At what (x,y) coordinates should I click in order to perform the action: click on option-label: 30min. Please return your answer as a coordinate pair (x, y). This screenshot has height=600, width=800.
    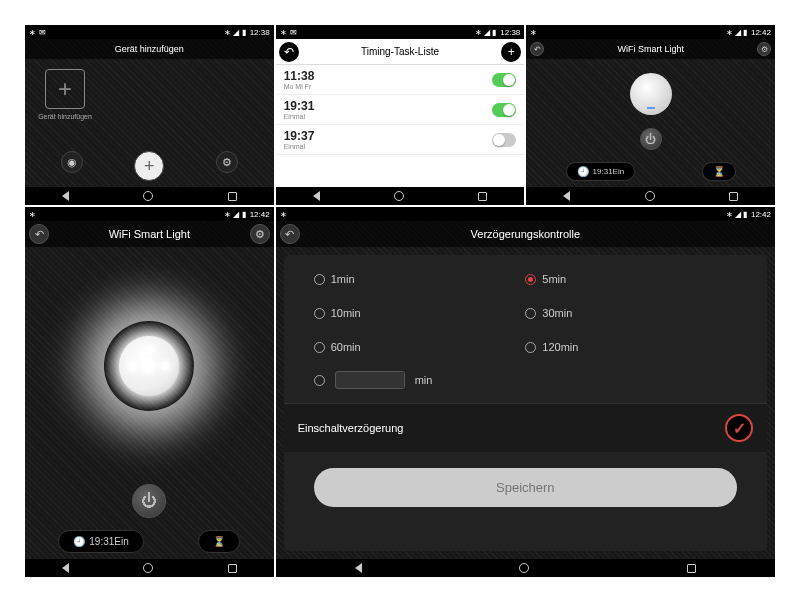
    Looking at the image, I should click on (557, 313).